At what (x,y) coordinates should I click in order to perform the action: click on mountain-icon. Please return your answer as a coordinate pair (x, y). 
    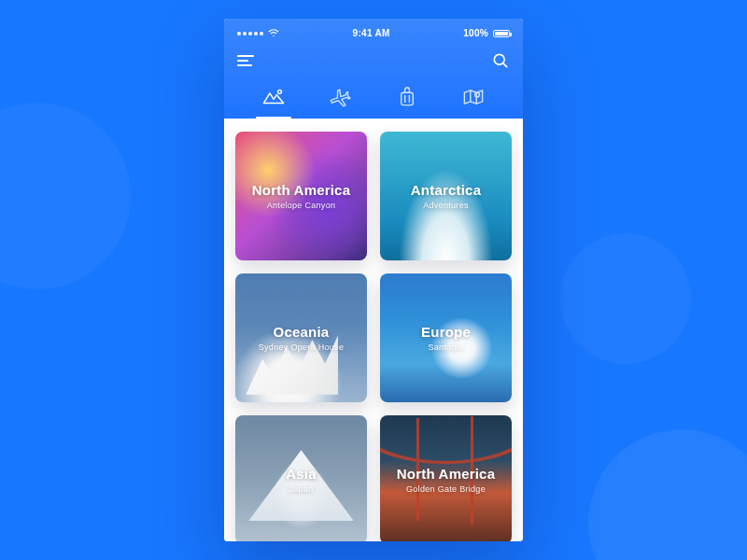
    Looking at the image, I should click on (274, 97).